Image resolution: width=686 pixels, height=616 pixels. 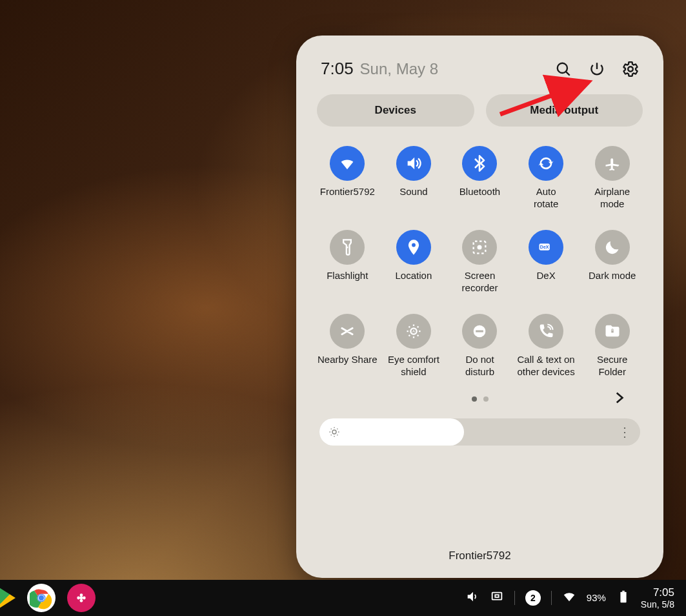 What do you see at coordinates (414, 331) in the screenshot?
I see `svg-text: A` at bounding box center [414, 331].